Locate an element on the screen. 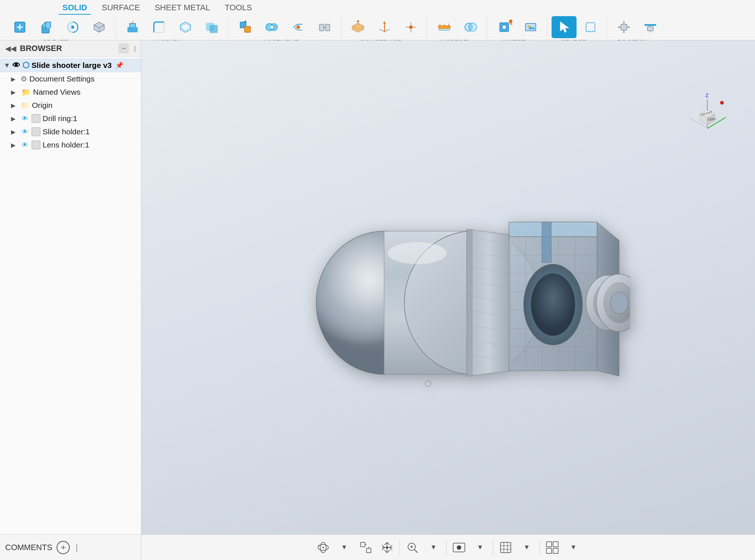  tab-solid: SOLID is located at coordinates (75, 8).